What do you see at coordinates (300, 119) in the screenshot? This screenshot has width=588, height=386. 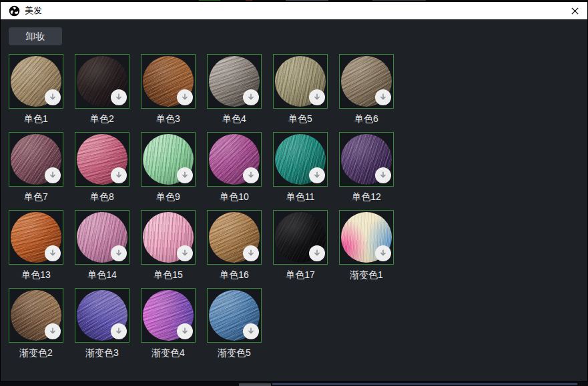 I see `hair-swatch-label: 单色5` at bounding box center [300, 119].